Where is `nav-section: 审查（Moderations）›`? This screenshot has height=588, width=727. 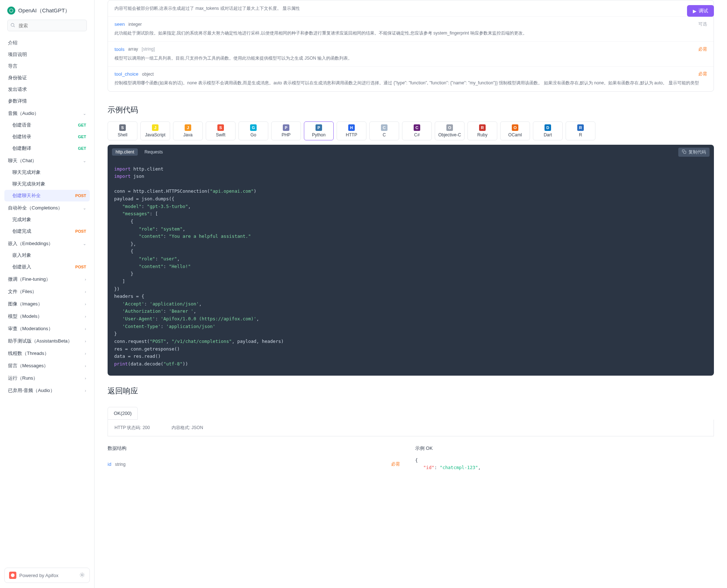 nav-section: 审查（Moderations）› is located at coordinates (47, 329).